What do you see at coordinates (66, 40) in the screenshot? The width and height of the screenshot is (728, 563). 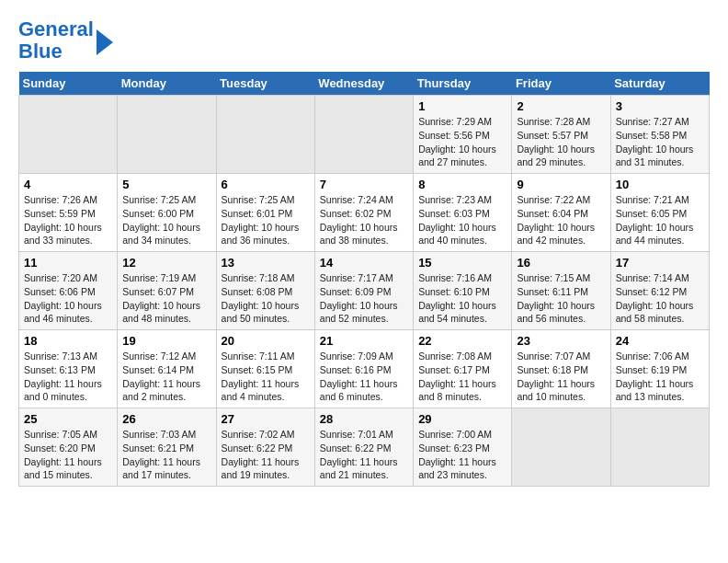 I see `logo: General Blue` at bounding box center [66, 40].